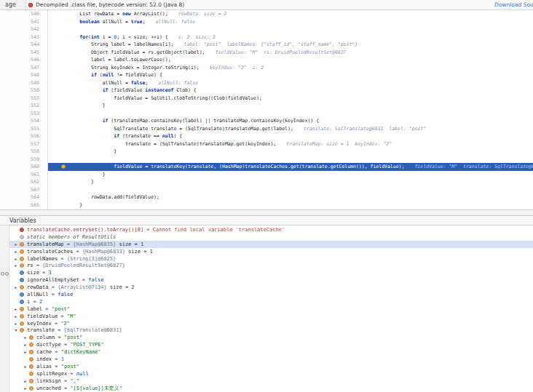  What do you see at coordinates (514, 4) in the screenshot?
I see `download-sources-link: Download Sources` at bounding box center [514, 4].